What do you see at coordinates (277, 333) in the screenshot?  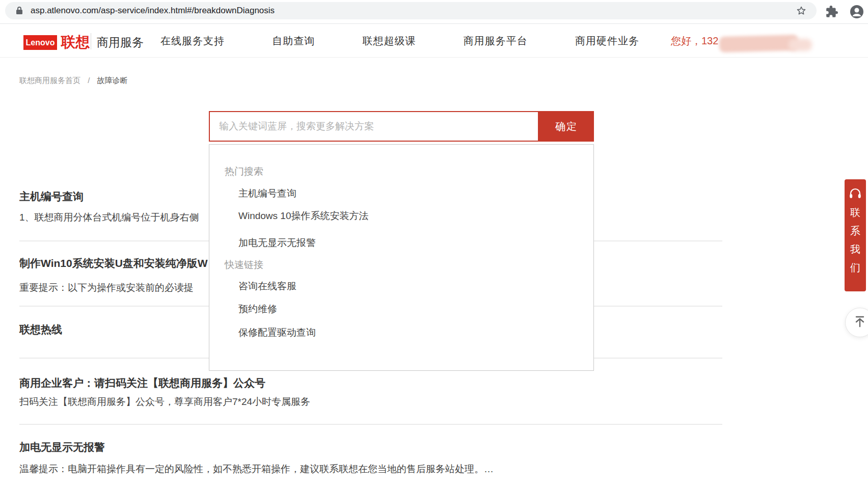 I see `quicklink-warranty-query: 保修配置驱动查询` at bounding box center [277, 333].